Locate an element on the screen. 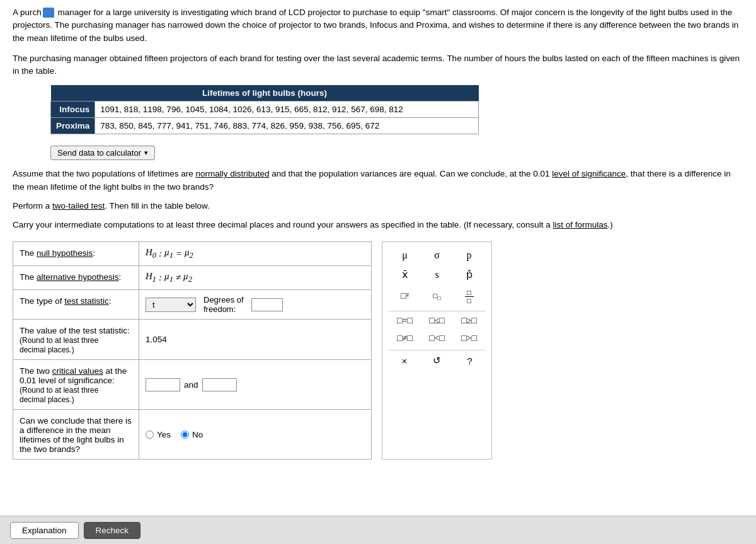  fraction-button: □ □ is located at coordinates (469, 296).